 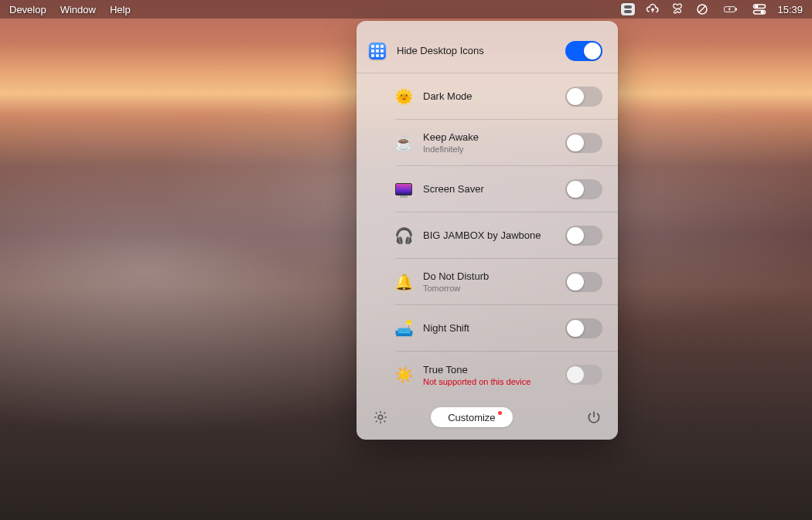 I want to click on toggle-keep-awake, so click(x=584, y=143).